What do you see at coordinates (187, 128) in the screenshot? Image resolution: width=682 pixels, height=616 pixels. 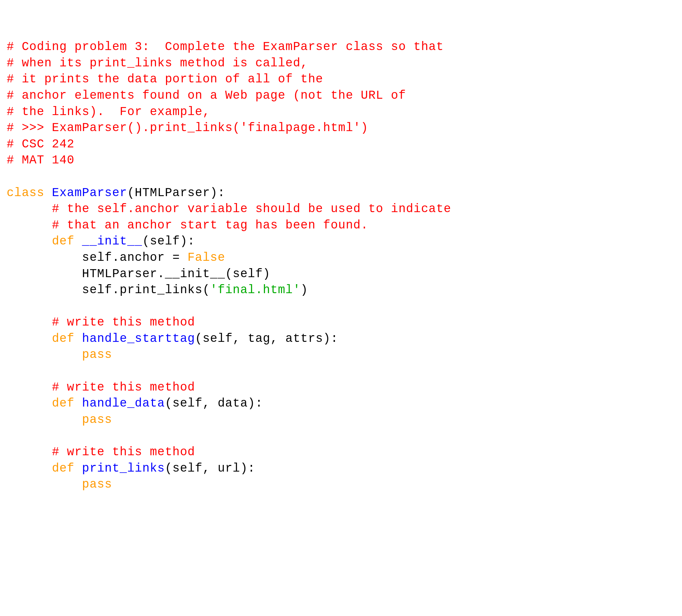 I see `comment-line: # >>> ExamParser().print_links('finalpag…` at bounding box center [187, 128].